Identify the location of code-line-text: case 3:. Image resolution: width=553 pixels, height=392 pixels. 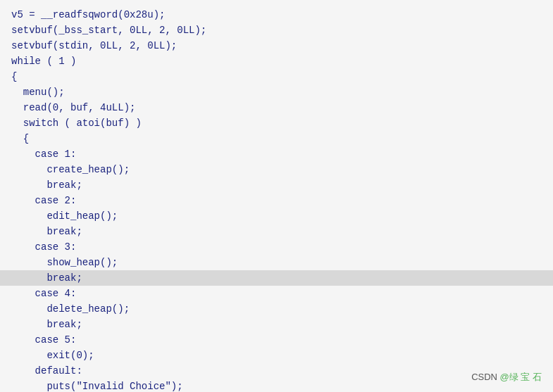
(44, 247).